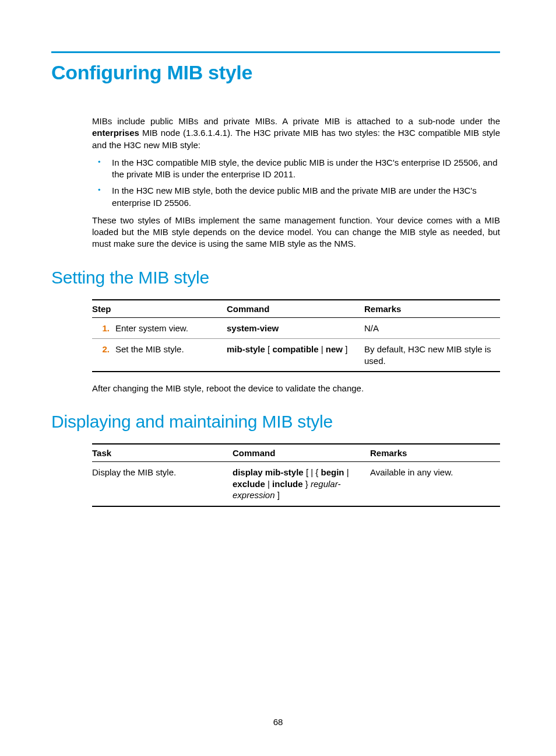  What do you see at coordinates (296, 183) in the screenshot?
I see `bullet-list: In the H3C compatible MIB style, the dev…` at bounding box center [296, 183].